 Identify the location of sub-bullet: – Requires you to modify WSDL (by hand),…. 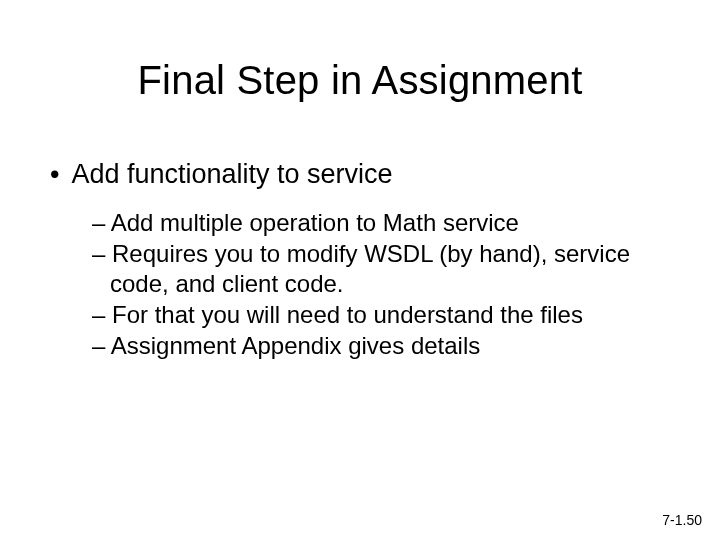
(371, 268).